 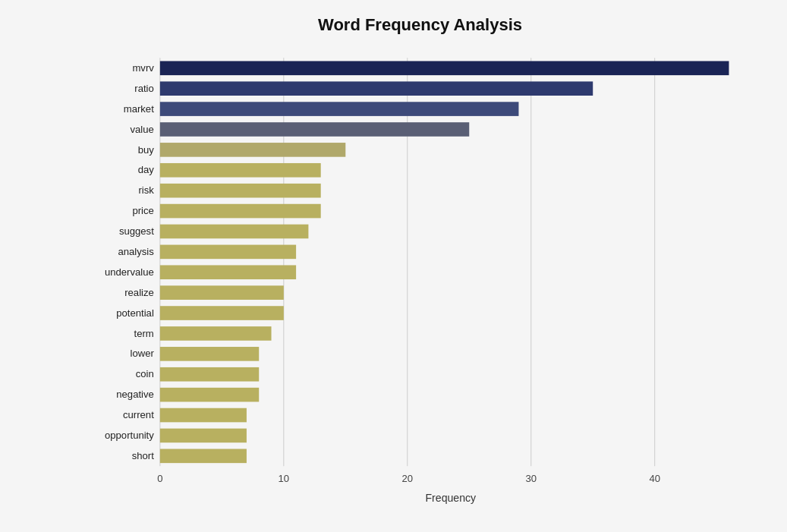 What do you see at coordinates (143, 68) in the screenshot?
I see `svg-text: mvrv` at bounding box center [143, 68].